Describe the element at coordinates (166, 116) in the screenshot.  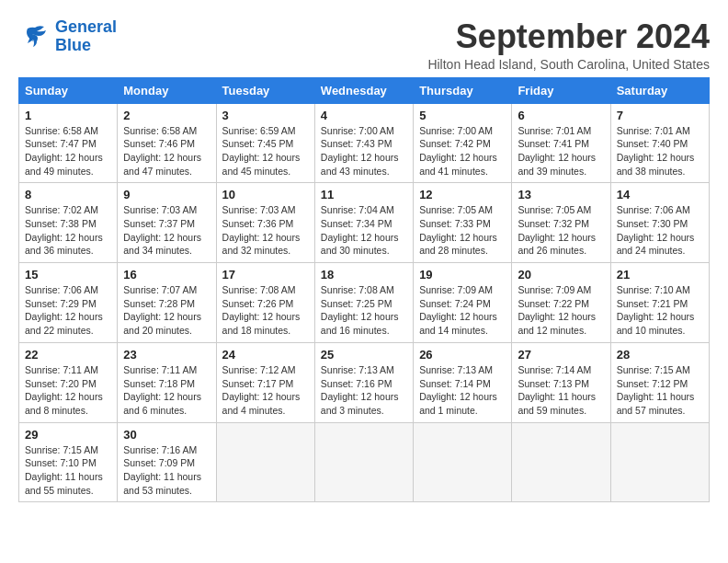
I see `day-number: 2` at that location.